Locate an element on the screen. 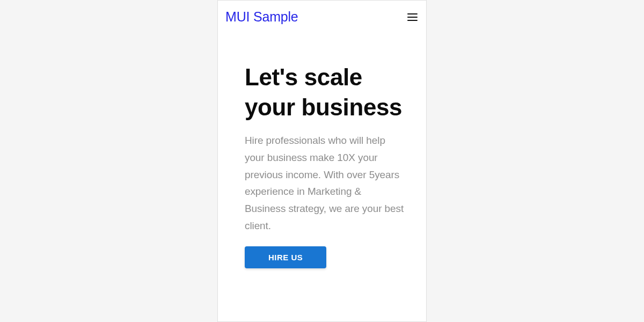  hire-us-button: HIRE US is located at coordinates (286, 258).